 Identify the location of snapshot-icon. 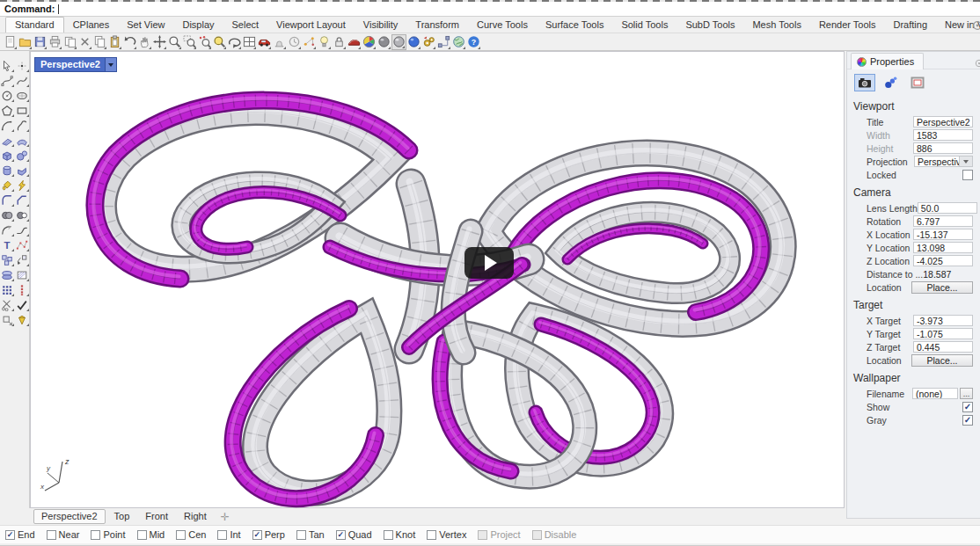
(280, 42).